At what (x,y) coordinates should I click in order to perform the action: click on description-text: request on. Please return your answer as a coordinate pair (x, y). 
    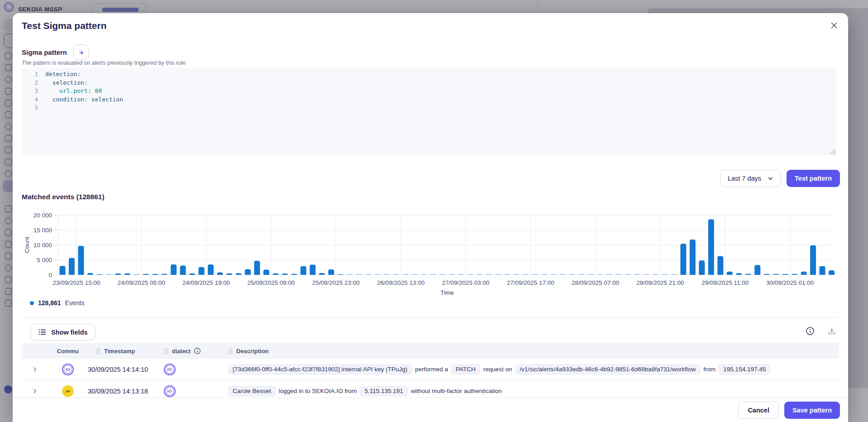
    Looking at the image, I should click on (498, 369).